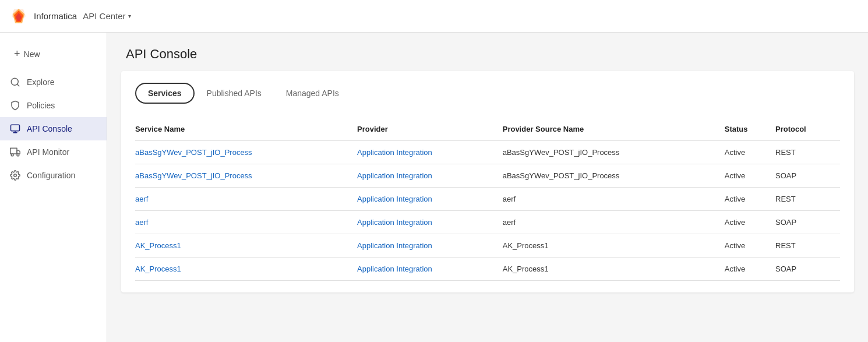 The image size is (868, 342). I want to click on sidebar-item-configuration: Configuration, so click(54, 175).